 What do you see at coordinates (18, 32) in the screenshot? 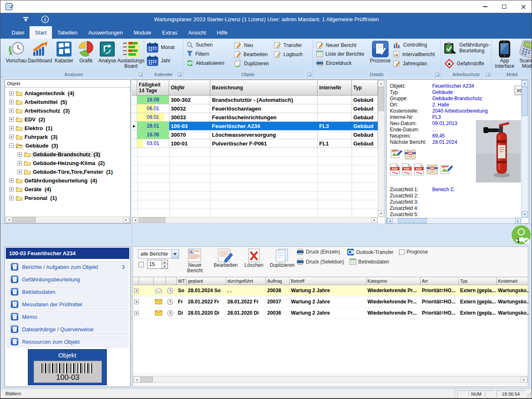
I see `tab-datei: Datei` at bounding box center [18, 32].